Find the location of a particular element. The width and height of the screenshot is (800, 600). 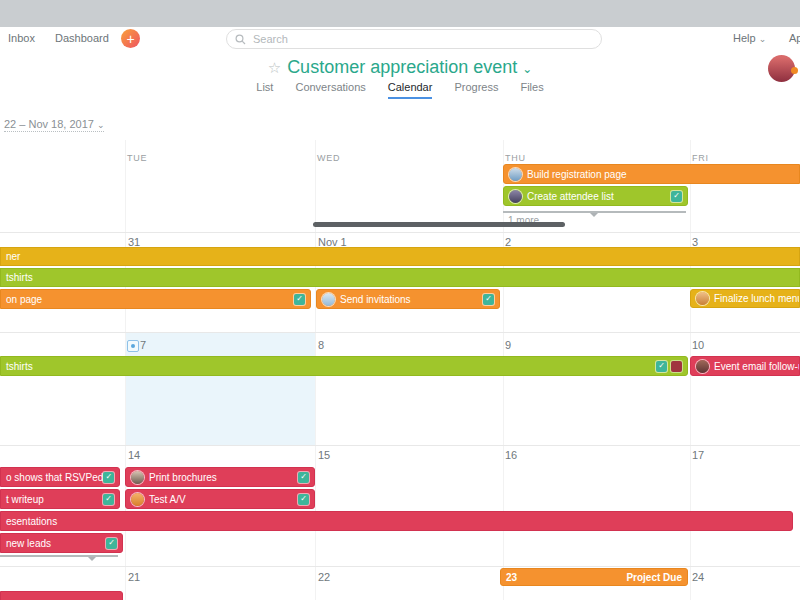

task-label: Create attendee list is located at coordinates (570, 196).